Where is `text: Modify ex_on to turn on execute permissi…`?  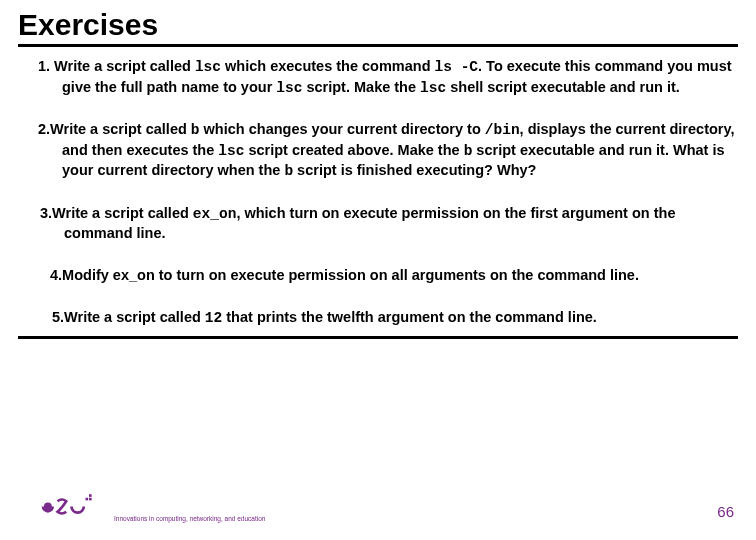 text: Modify ex_on to turn on execute permissi… is located at coordinates (350, 275).